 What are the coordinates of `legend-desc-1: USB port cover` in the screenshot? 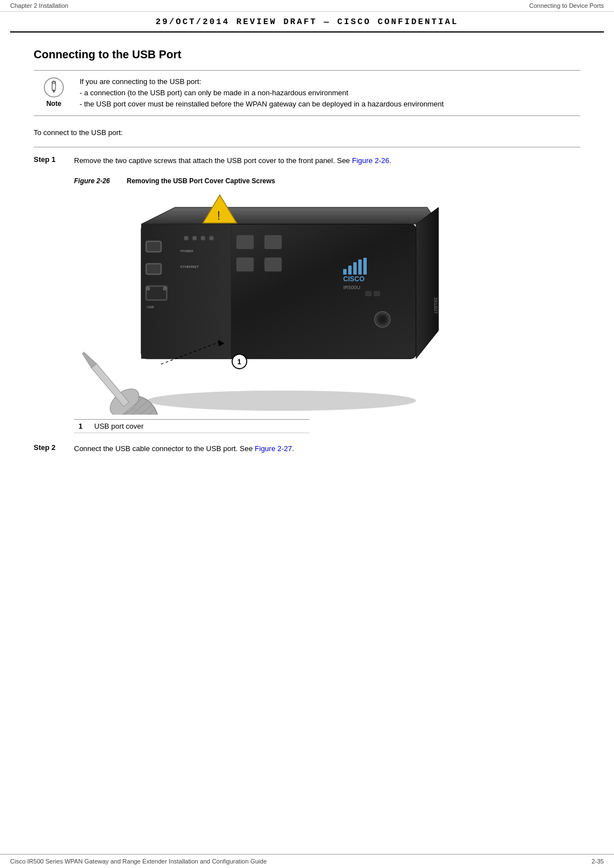 It's located at (119, 426).